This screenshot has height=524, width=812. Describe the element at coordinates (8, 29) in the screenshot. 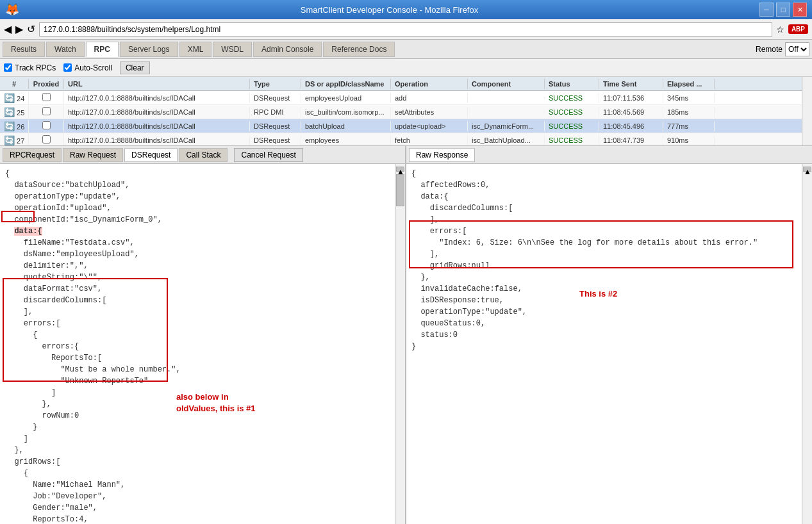

I see `back-icon: ◀` at that location.